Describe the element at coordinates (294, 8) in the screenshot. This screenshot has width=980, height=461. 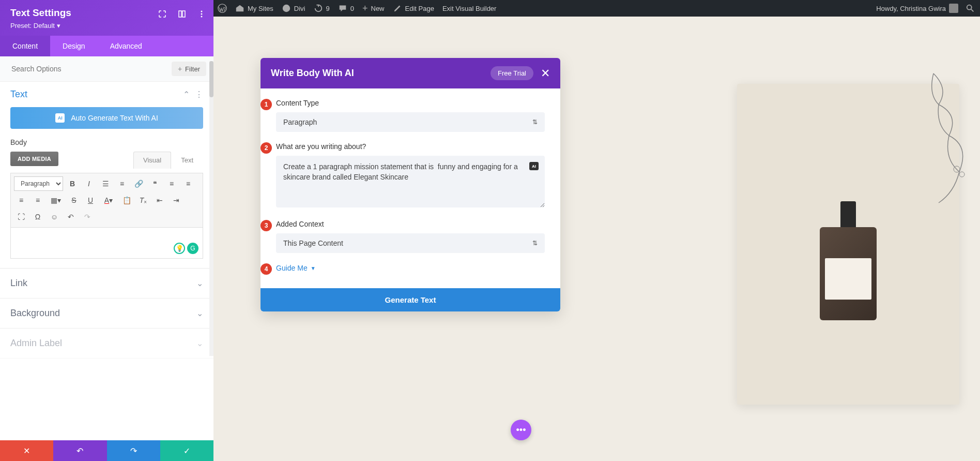
I see `divi-link: Divi` at that location.